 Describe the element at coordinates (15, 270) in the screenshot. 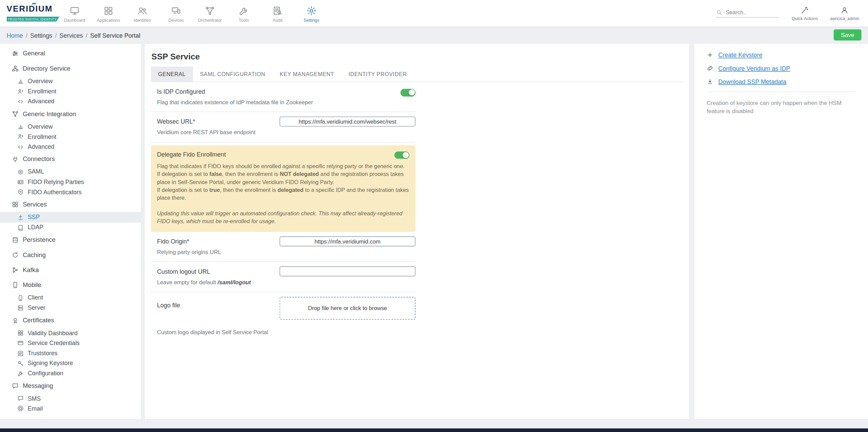

I see `nodes-icon` at that location.